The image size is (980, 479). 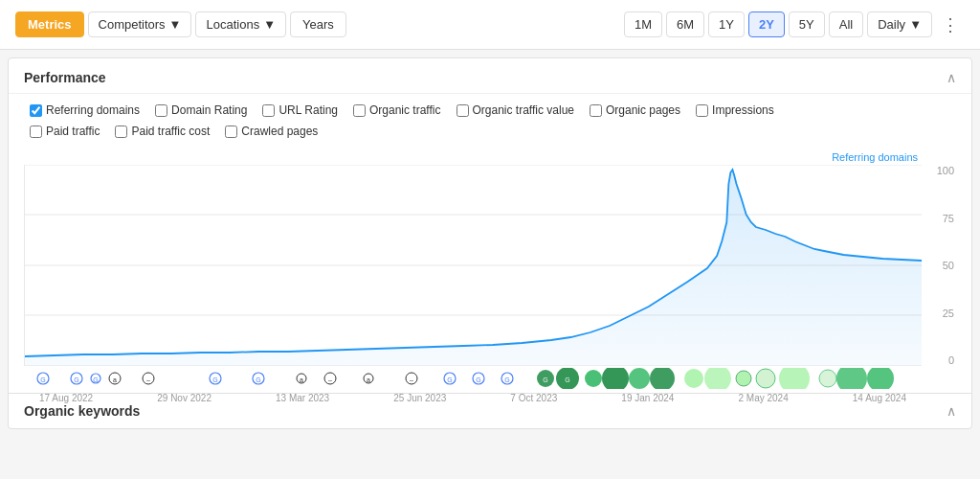 What do you see at coordinates (360, 111) in the screenshot?
I see `organic-traffic-checkbox` at bounding box center [360, 111].